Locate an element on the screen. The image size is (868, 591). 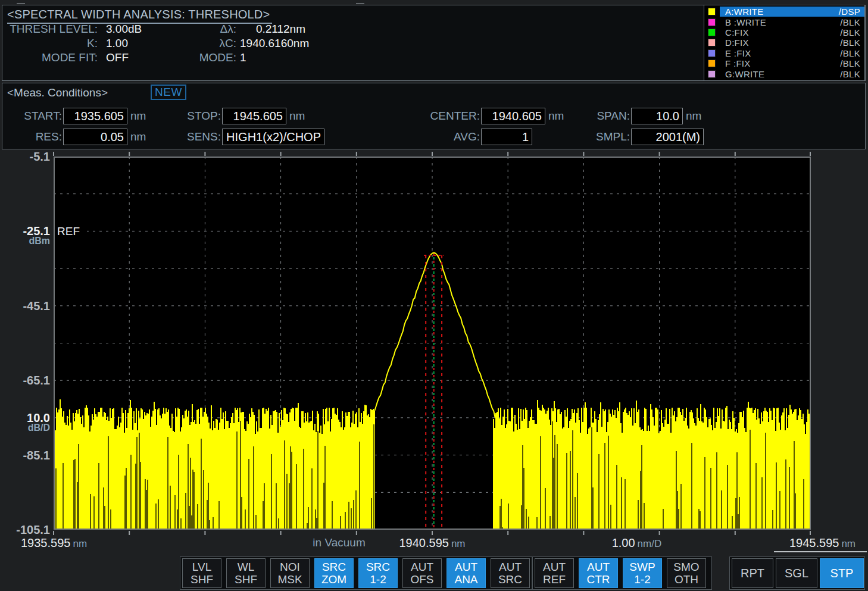
softkey-rpt: RPT is located at coordinates (753, 573).